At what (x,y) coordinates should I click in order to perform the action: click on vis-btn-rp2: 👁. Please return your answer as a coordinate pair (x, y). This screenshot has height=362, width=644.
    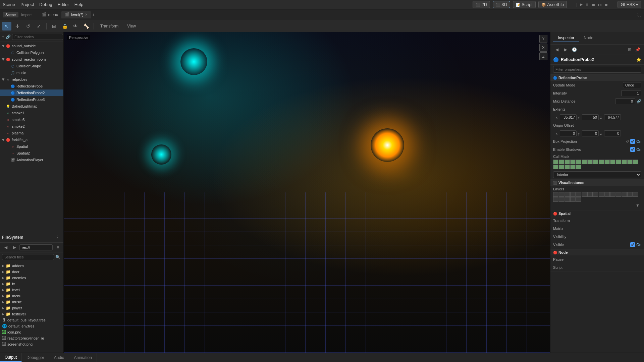
    Looking at the image, I should click on (59, 93).